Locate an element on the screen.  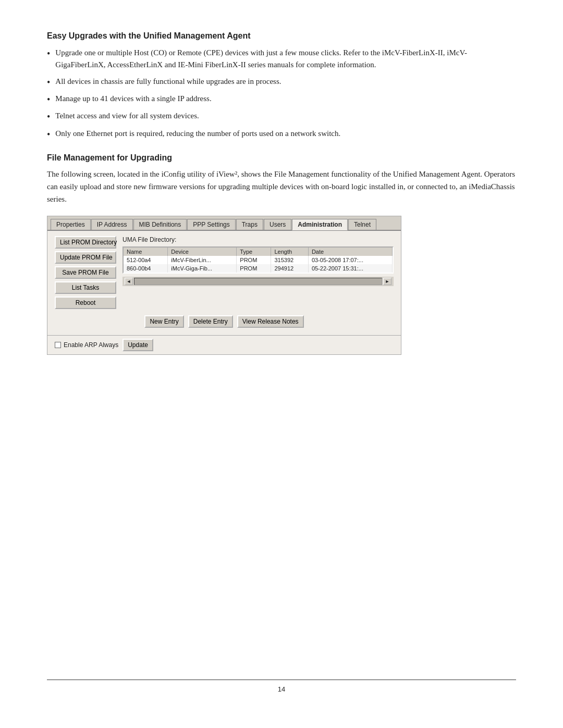
bullet-item-5: • Only one Ethernet port is required, re… is located at coordinates (282, 134).